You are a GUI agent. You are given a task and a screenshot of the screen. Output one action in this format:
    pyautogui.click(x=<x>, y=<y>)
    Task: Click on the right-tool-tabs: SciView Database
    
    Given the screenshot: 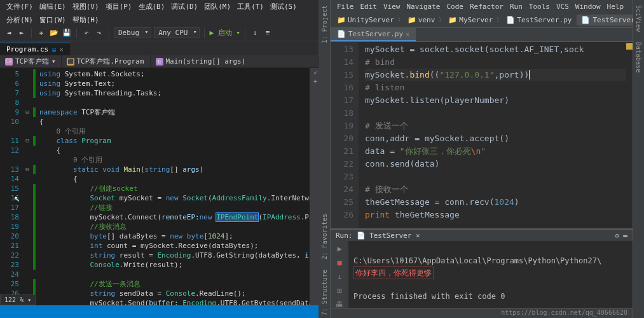 What is the action you would take?
    pyautogui.click(x=638, y=159)
    